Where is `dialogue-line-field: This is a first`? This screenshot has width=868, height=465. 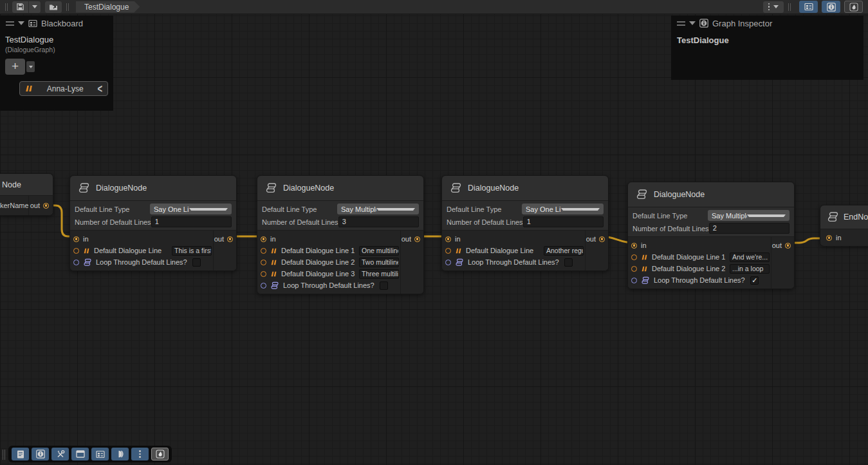 dialogue-line-field: This is a first is located at coordinates (192, 251).